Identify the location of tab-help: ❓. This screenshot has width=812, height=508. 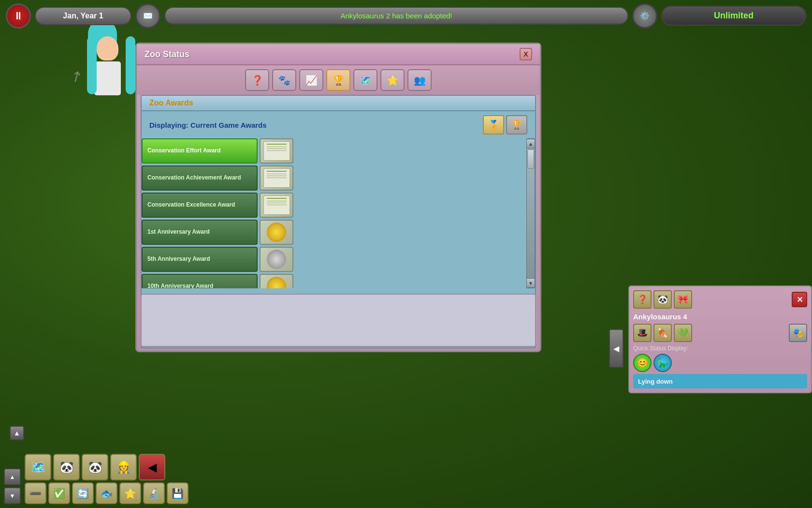
(257, 80).